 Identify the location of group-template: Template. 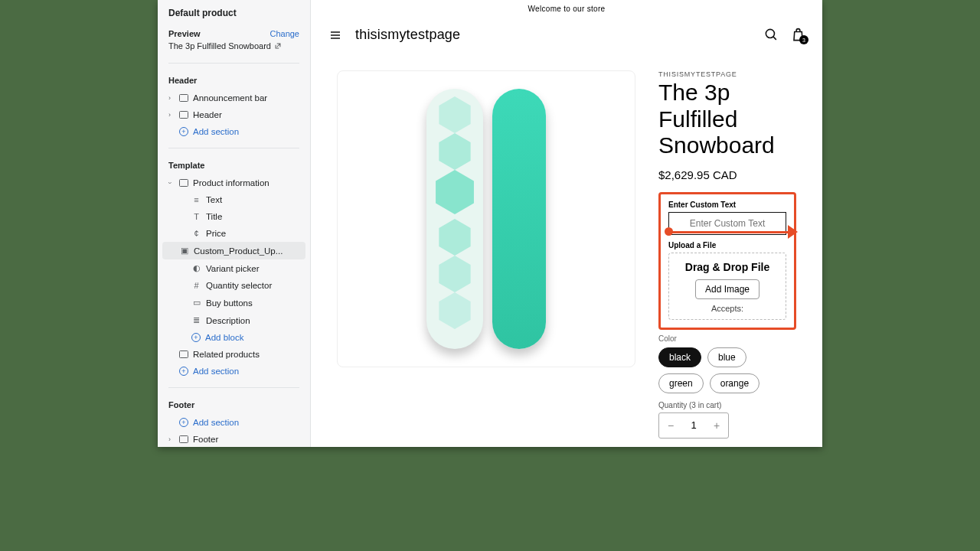
(234, 165).